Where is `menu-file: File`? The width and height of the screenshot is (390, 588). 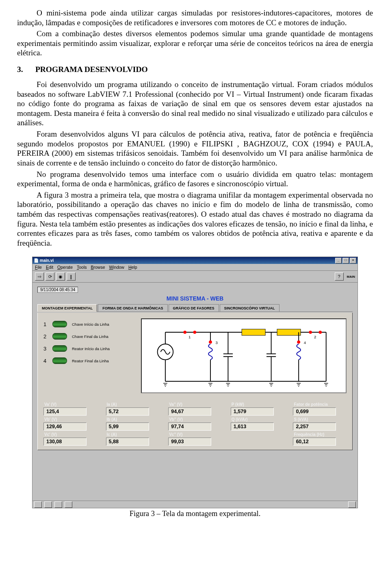
menu-file: File is located at coordinates (38, 267).